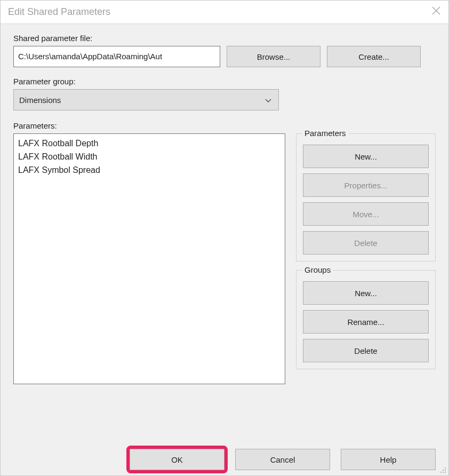  I want to click on cancel-button: Cancel, so click(283, 459).